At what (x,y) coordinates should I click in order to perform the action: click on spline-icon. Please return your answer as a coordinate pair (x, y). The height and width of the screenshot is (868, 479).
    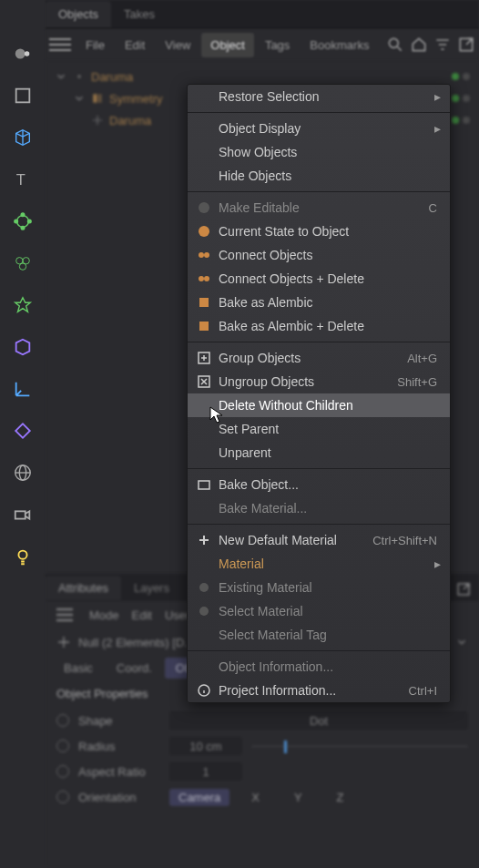
    Looking at the image, I should click on (23, 431).